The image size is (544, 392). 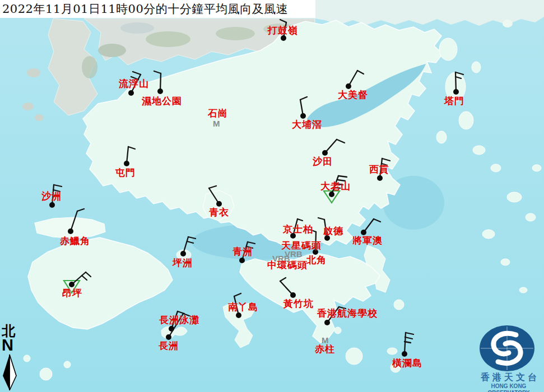 What do you see at coordinates (307, 124) in the screenshot?
I see `station-label-tai-po-kau: 大埔滘` at bounding box center [307, 124].